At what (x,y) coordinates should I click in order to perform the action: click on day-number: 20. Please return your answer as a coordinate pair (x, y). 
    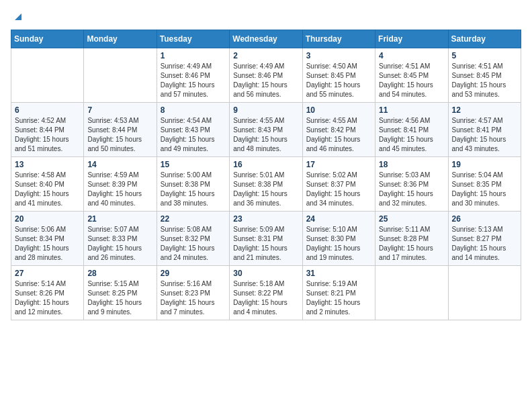
    Looking at the image, I should click on (47, 219).